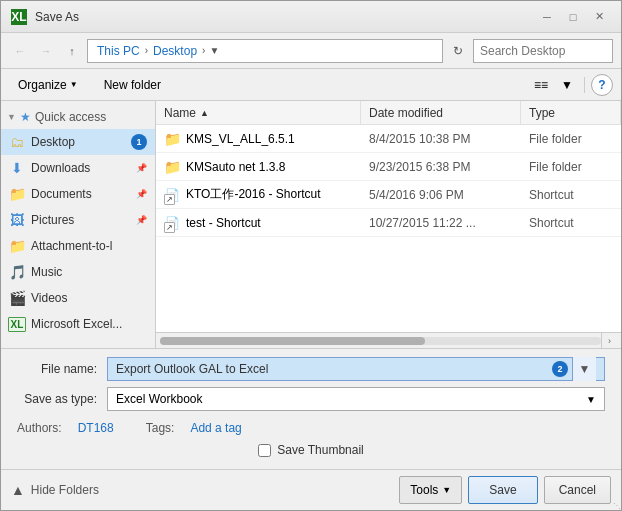 Image resolution: width=622 pixels, height=511 pixels. Describe the element at coordinates (20, 51) in the screenshot. I see `back-button: ←` at that location.